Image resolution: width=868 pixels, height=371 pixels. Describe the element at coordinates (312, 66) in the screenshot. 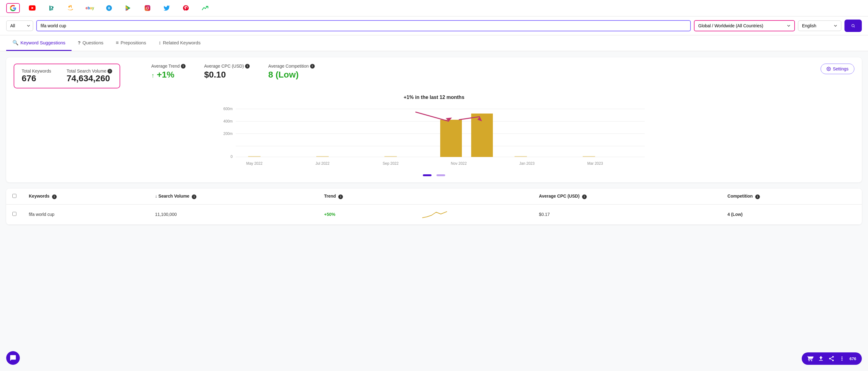

I see `average-competition-info-icon: i` at that location.